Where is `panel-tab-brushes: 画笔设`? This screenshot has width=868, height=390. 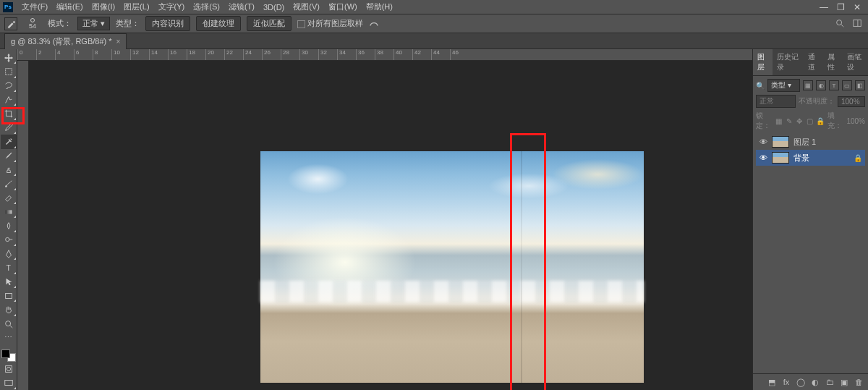 panel-tab-brushes: 画笔设 is located at coordinates (855, 62).